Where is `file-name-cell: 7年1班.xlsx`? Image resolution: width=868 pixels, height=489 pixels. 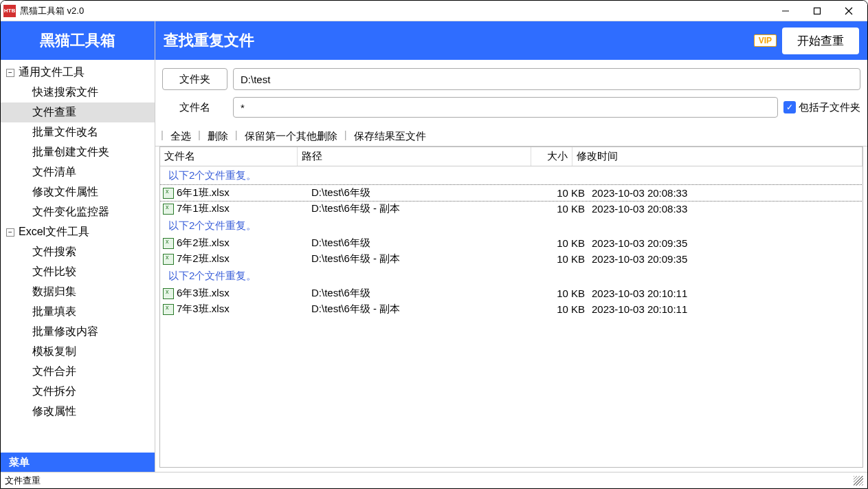
file-name-cell: 7年1班.xlsx is located at coordinates (244, 209).